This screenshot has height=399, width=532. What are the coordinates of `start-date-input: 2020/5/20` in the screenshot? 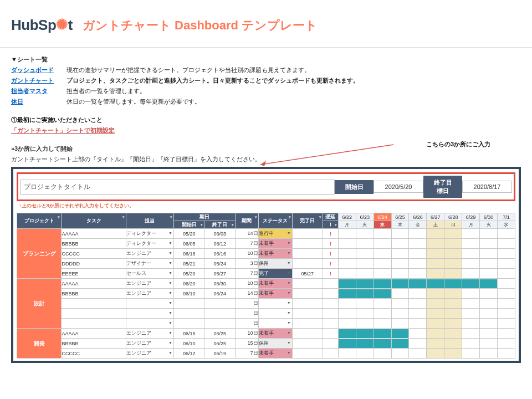 It's located at (398, 187).